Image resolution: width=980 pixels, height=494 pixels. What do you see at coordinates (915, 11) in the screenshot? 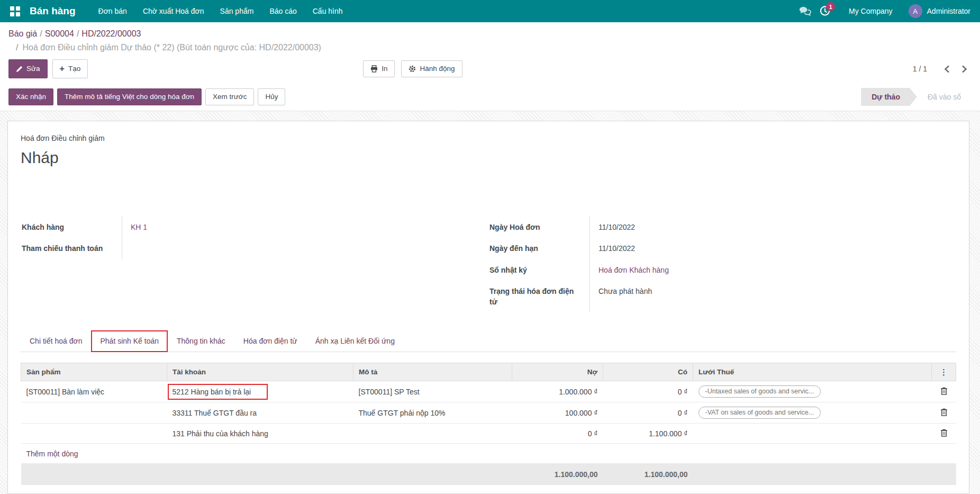
I see `avatar: A` at bounding box center [915, 11].